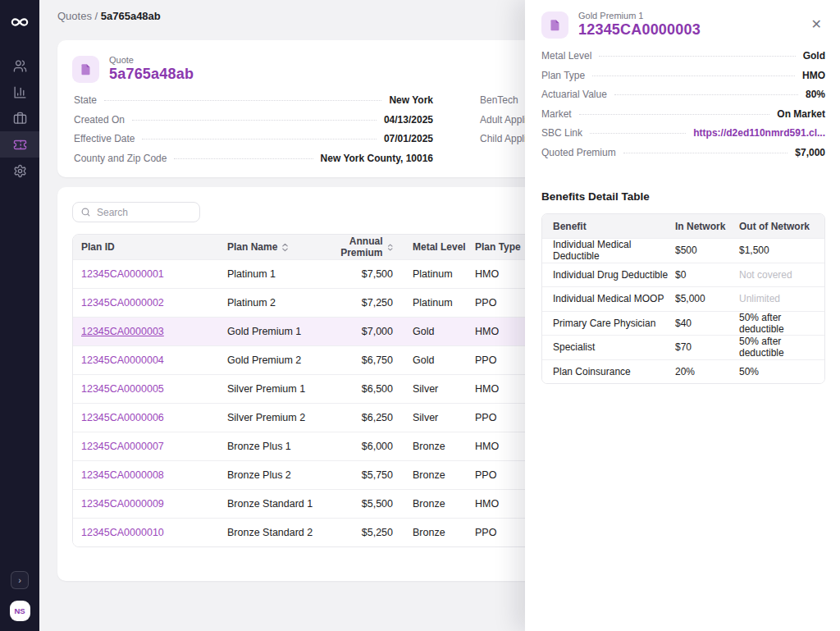 The image size is (840, 631). I want to click on cell-plan-name: Bronze Standard 1, so click(272, 504).